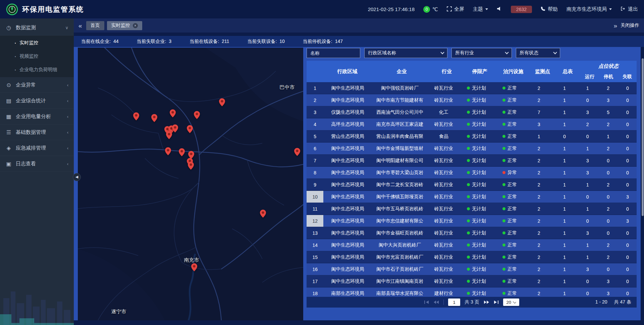 The image size is (644, 325). What do you see at coordinates (37, 43) in the screenshot?
I see `sidebar-item: ·实时监控` at bounding box center [37, 43].